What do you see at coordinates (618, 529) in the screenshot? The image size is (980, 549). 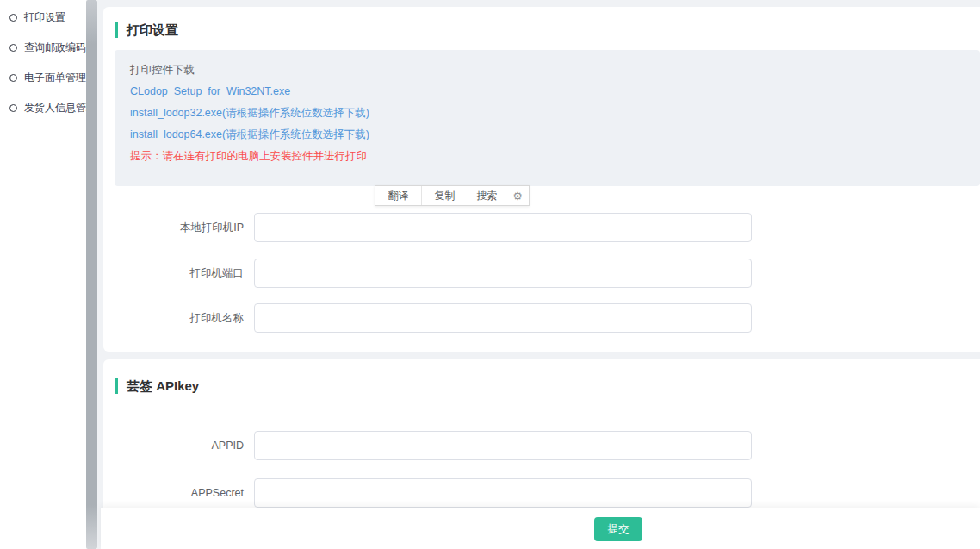 I see `submit-button: 提交` at bounding box center [618, 529].